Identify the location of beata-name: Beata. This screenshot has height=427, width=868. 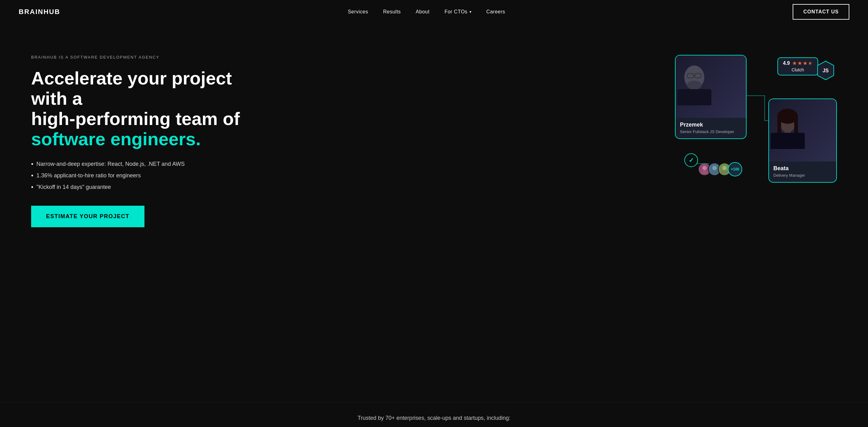
(803, 169).